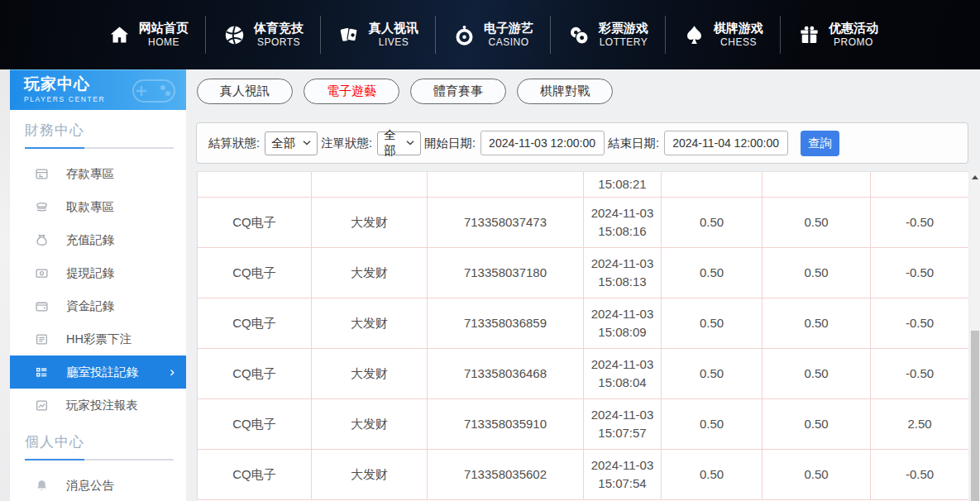 This screenshot has width=980, height=501. I want to click on nav-item: 真人视讯 LIVES, so click(377, 35).